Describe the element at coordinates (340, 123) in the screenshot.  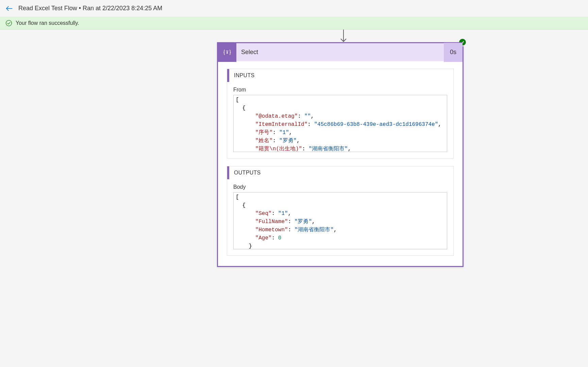
I see `from-value-textarea: [ { "@odata.etag": "", "ItemInternalId":…` at that location.